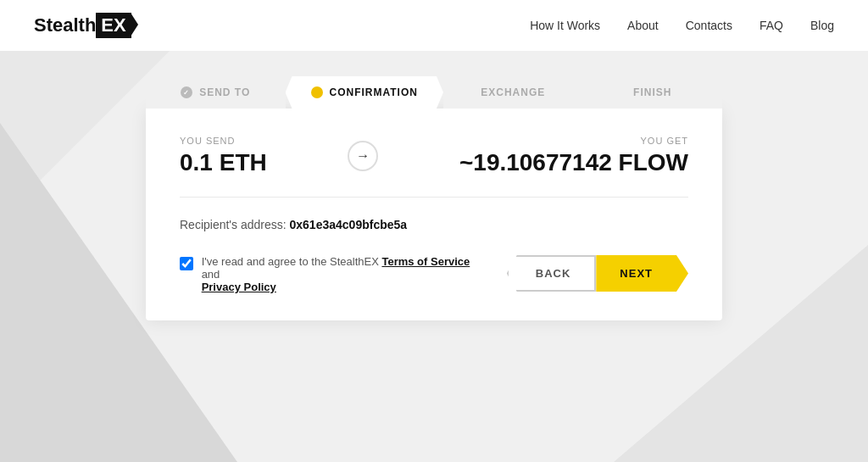 This screenshot has width=868, height=462. I want to click on step-exchange: EXCHANGE, so click(514, 92).